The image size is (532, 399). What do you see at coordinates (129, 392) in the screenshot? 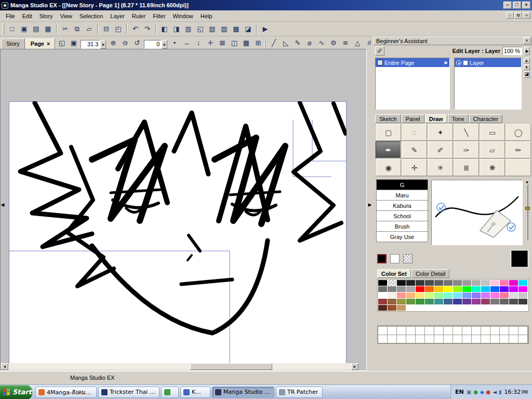
I see `task-trickster: Trickster Thai World...` at bounding box center [129, 392].